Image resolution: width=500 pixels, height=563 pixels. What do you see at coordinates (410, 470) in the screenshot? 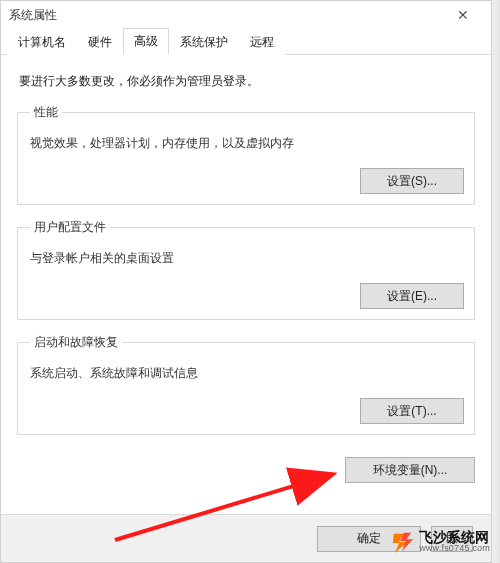
I see `environment-variables-button: 环境变量(N)...` at bounding box center [410, 470].